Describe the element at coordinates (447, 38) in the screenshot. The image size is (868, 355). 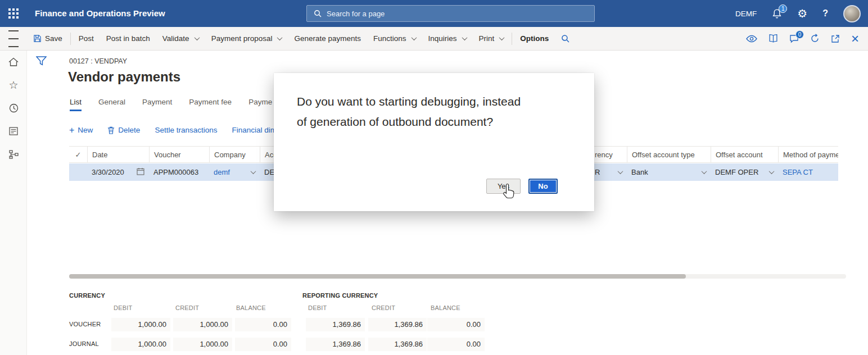
I see `inquiries-menu-button: Inquiries` at that location.